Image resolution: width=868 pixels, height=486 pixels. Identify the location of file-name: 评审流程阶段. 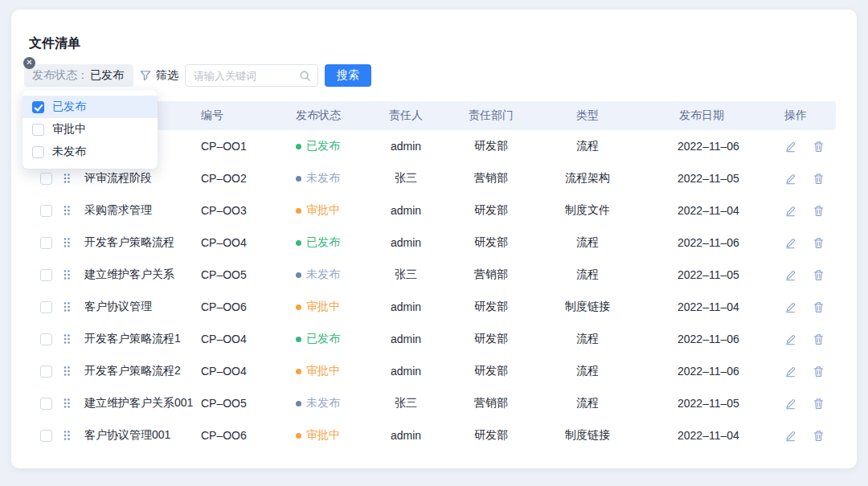
(138, 178).